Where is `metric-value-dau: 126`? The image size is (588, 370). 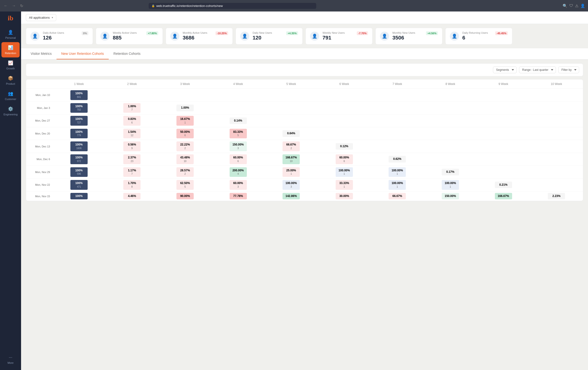 metric-value-dau: 126 is located at coordinates (61, 38).